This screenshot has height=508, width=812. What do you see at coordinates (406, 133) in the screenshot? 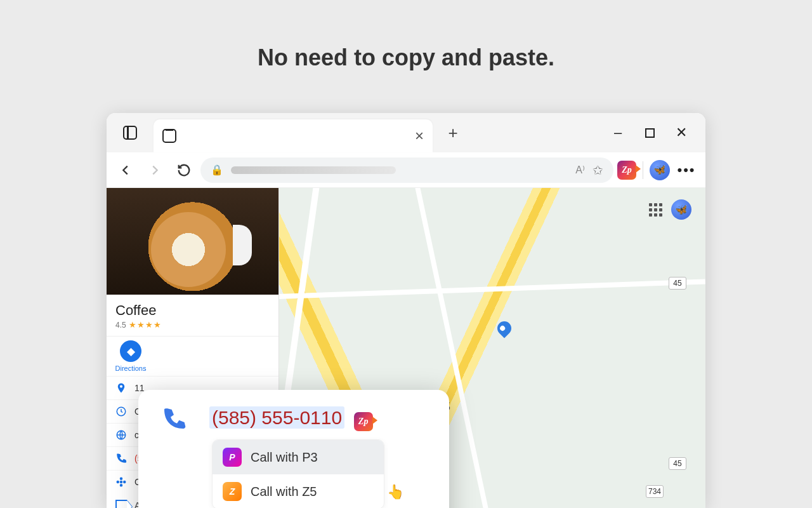
I see `tab-strip: × + – ✕` at bounding box center [406, 133].